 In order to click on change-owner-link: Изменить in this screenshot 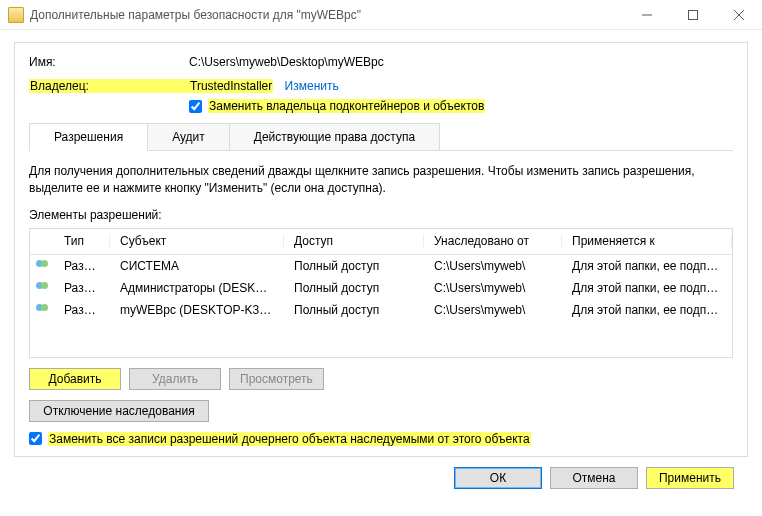, I will do `click(312, 86)`.